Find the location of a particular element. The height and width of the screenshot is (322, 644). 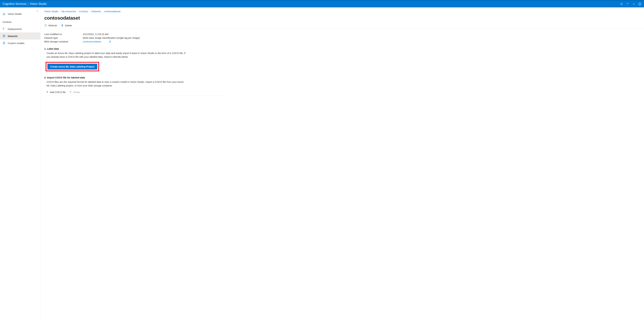

collapse-sidebar-icon: « is located at coordinates (38, 11).